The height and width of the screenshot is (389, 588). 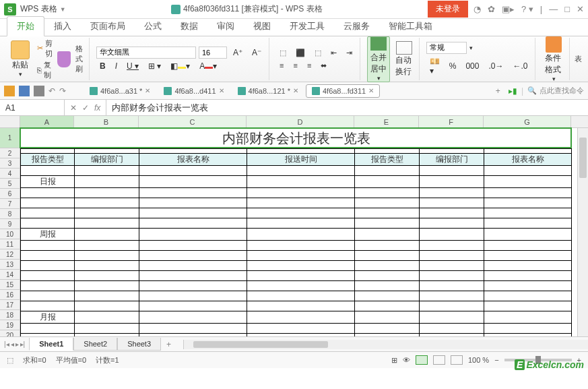 What do you see at coordinates (10, 334) in the screenshot?
I see `row-header-20: 20` at bounding box center [10, 334].